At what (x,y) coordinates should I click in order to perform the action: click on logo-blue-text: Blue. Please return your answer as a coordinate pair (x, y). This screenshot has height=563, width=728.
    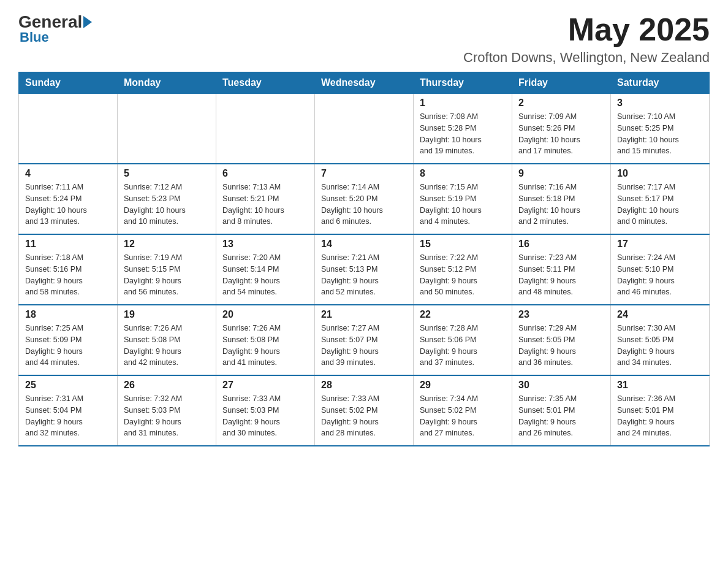
    Looking at the image, I should click on (34, 37).